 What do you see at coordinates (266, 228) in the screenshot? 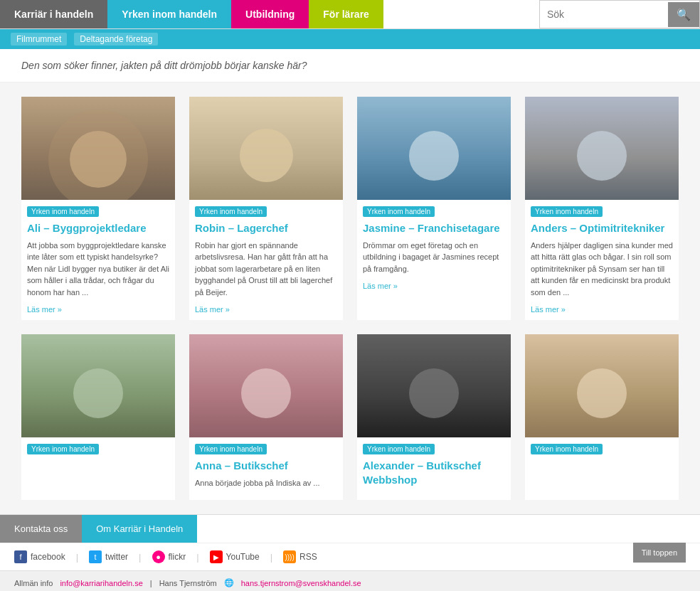
I see `card-robin-title: Robin – Lagerchef` at bounding box center [266, 228].